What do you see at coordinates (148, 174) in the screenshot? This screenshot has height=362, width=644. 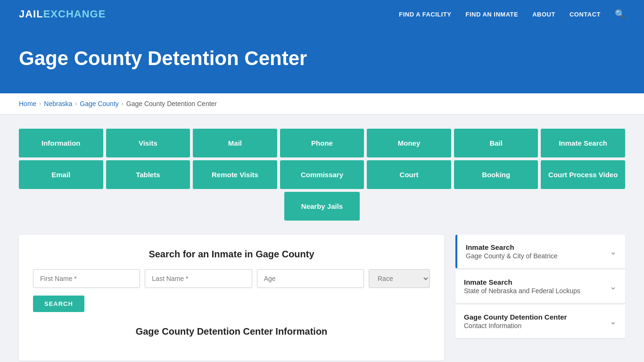 I see `cat-btn-tablets: Tablets` at bounding box center [148, 174].